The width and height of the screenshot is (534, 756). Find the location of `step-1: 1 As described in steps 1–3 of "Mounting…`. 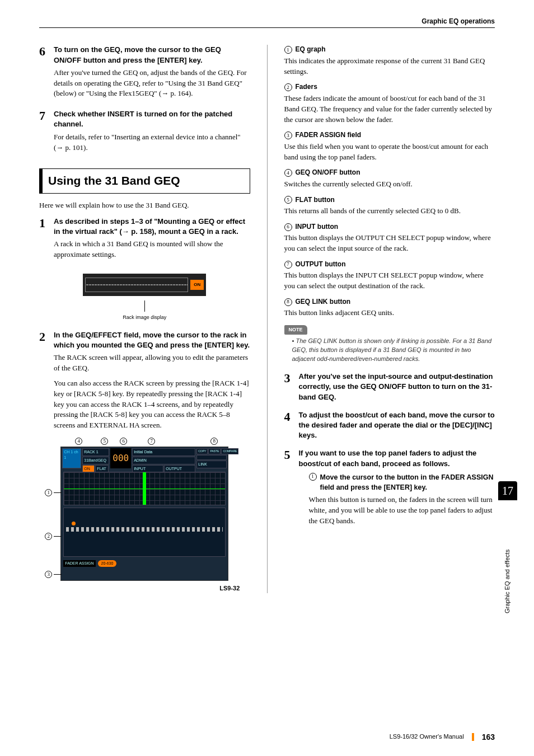

step-1: 1 As described in steps 1–3 of "Mounting… is located at coordinates (144, 241).